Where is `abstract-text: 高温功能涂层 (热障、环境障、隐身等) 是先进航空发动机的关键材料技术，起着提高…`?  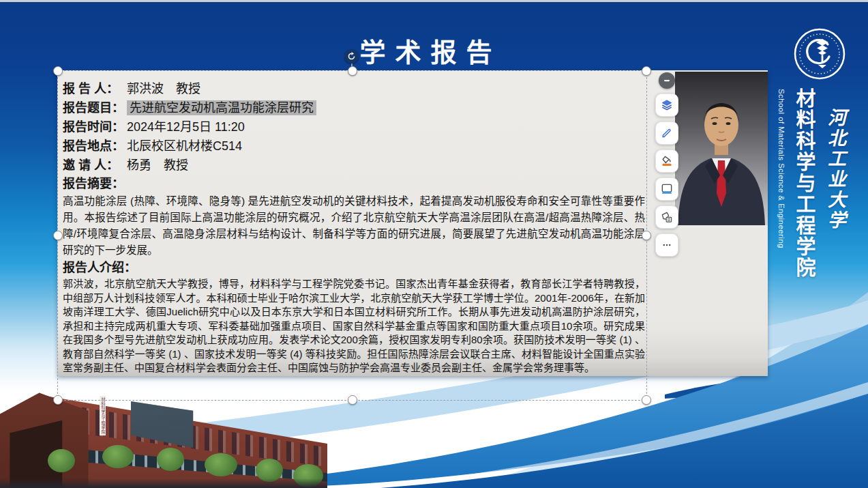 abstract-text: 高温功能涂层 (热障、环境障、隐身等) 是先进航空发动机的关键材料技术，起着提高… is located at coordinates (354, 226).